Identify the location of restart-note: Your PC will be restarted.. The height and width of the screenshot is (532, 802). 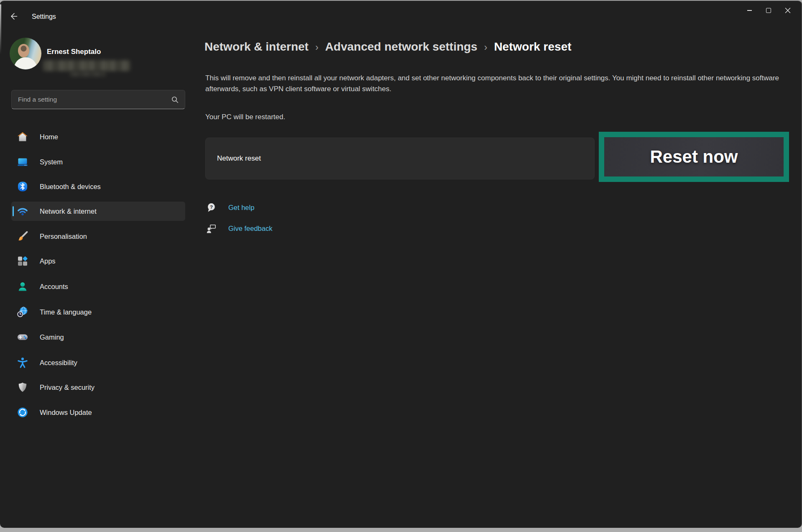
(245, 117).